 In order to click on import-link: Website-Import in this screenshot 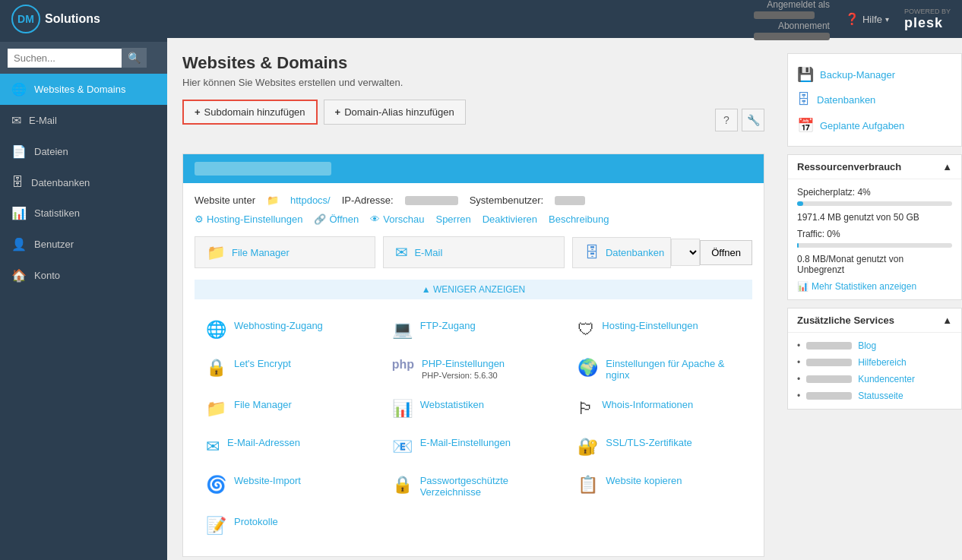, I will do `click(267, 480)`.